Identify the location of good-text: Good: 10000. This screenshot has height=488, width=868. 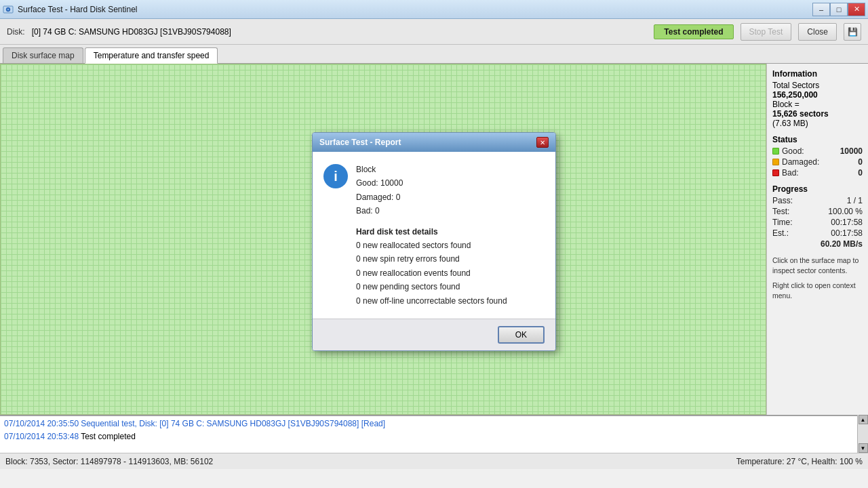
(450, 183).